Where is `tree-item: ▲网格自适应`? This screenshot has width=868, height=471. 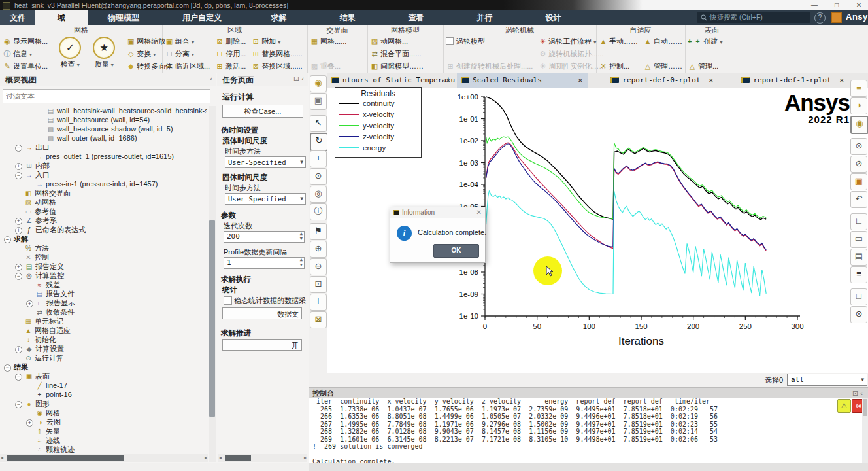 tree-item: ▲网格自适应 is located at coordinates (104, 330).